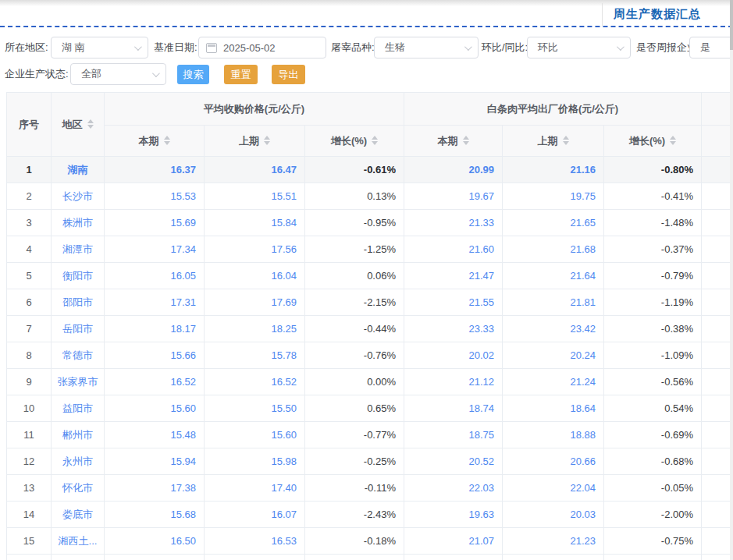  What do you see at coordinates (553, 250) in the screenshot?
I see `factory-previous-cell: 21.68` at bounding box center [553, 250].